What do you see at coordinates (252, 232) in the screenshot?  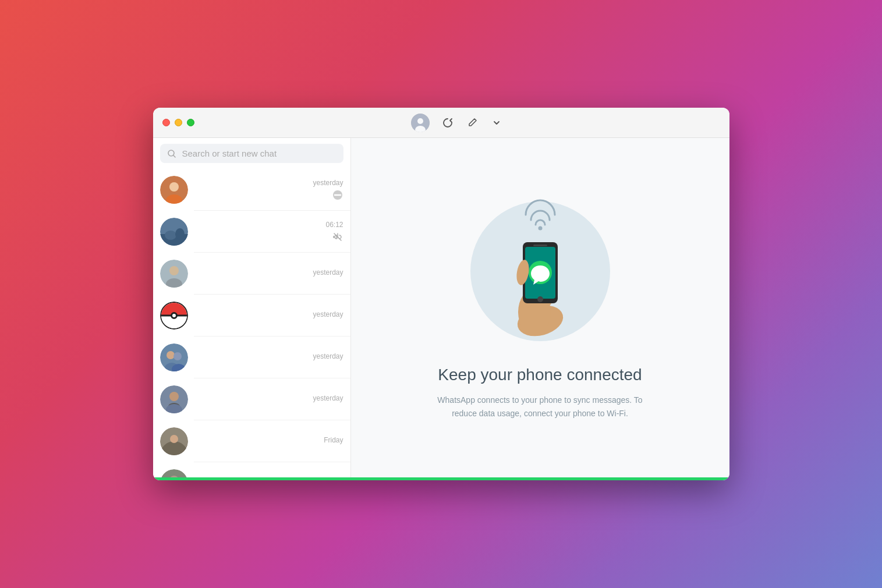 I see `chat-item: 06:12` at bounding box center [252, 232].